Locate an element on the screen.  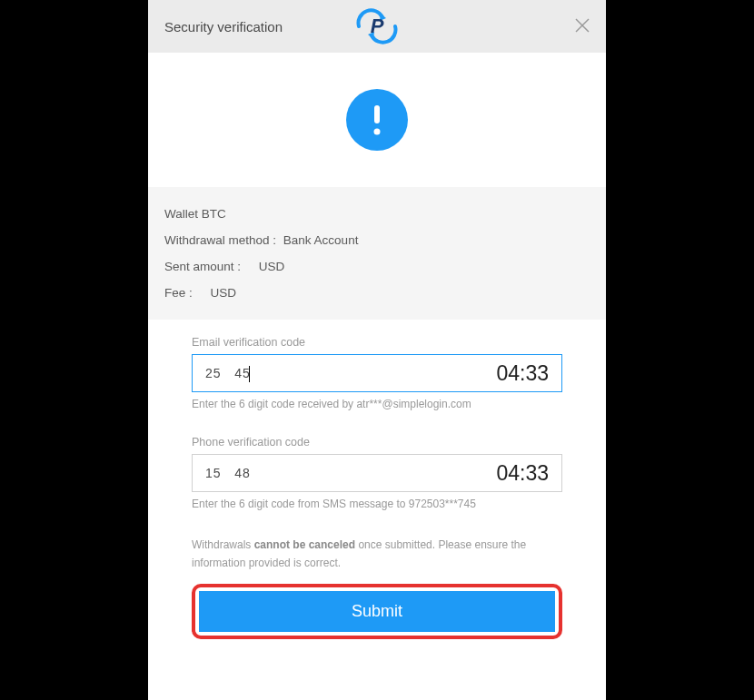
phone-code-helper: Enter the 6 digit code from SMS message … is located at coordinates (377, 504).